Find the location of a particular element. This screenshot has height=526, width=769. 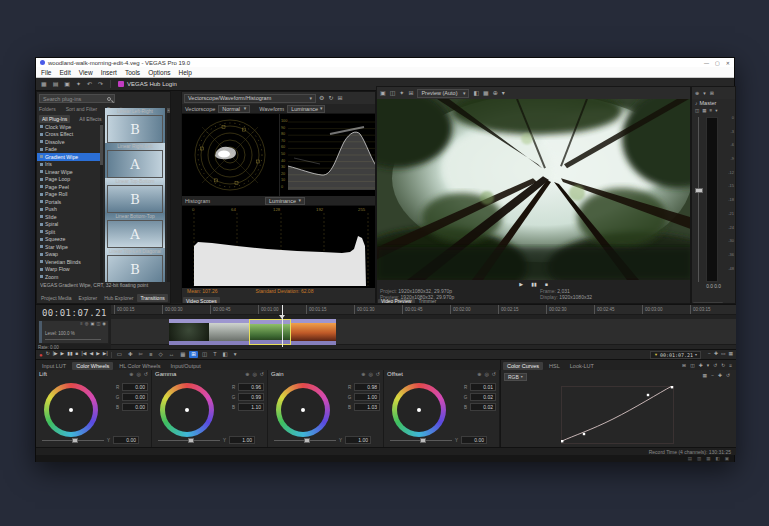

wheel-r-value: 0.96 is located at coordinates (251, 387).